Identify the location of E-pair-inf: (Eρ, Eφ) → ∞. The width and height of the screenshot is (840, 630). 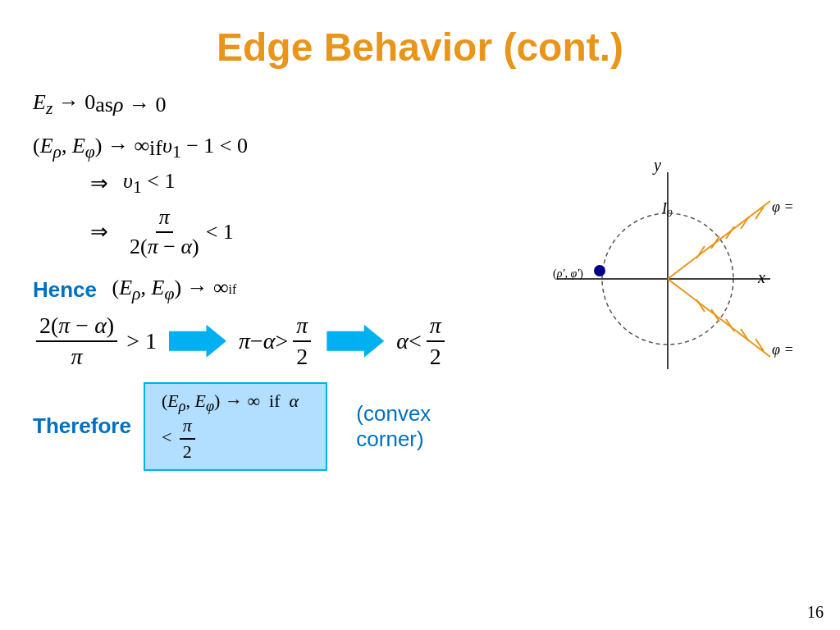
(91, 148).